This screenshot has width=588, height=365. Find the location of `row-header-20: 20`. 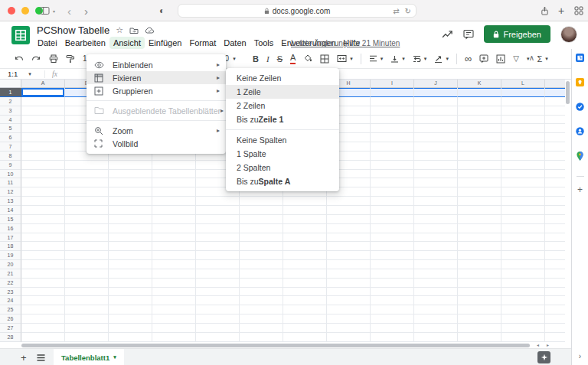

row-header-20: 20 is located at coordinates (11, 265).